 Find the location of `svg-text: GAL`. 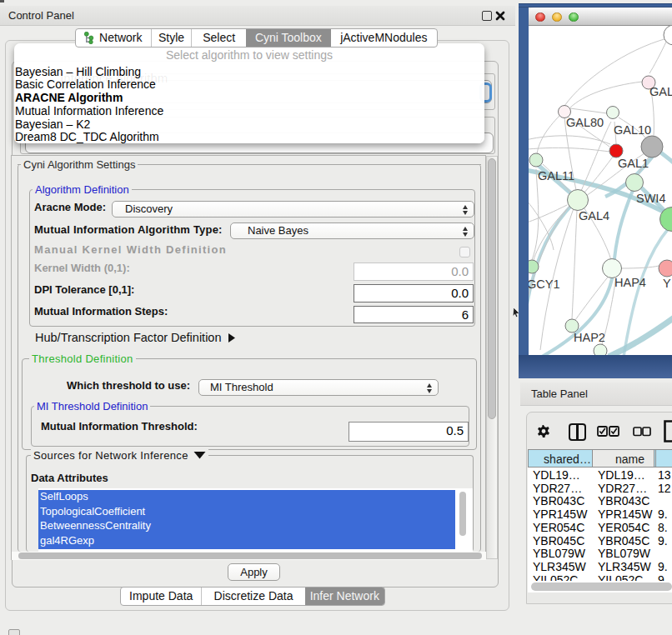

svg-text: GAL is located at coordinates (660, 92).